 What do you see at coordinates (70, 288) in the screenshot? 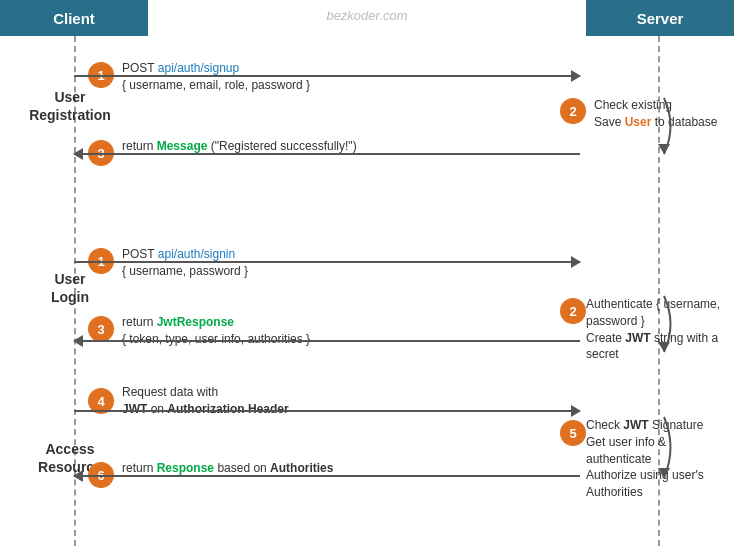
I see `section-user-login: UserLogin` at bounding box center [70, 288].